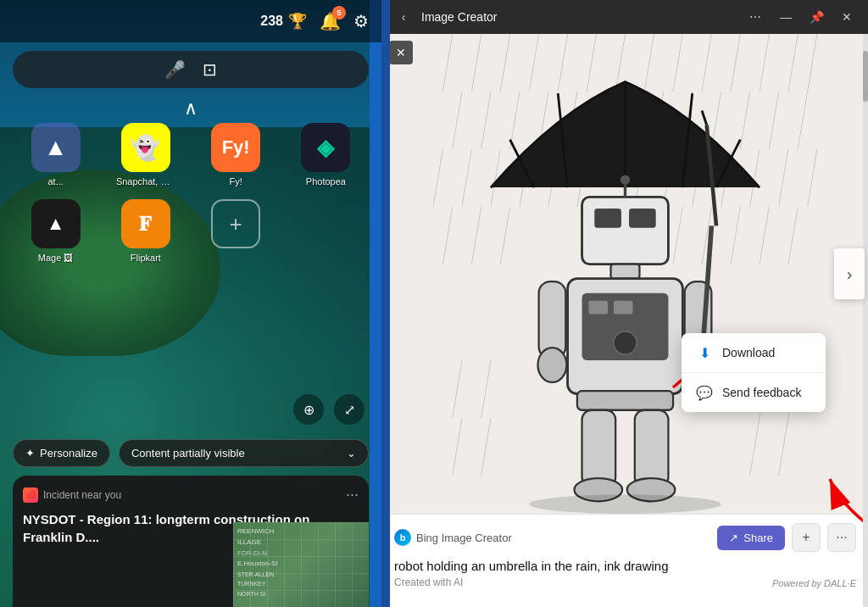 The height and width of the screenshot is (607, 868). Describe the element at coordinates (787, 537) in the screenshot. I see `bottom-actions: ↗ Share + ···` at that location.